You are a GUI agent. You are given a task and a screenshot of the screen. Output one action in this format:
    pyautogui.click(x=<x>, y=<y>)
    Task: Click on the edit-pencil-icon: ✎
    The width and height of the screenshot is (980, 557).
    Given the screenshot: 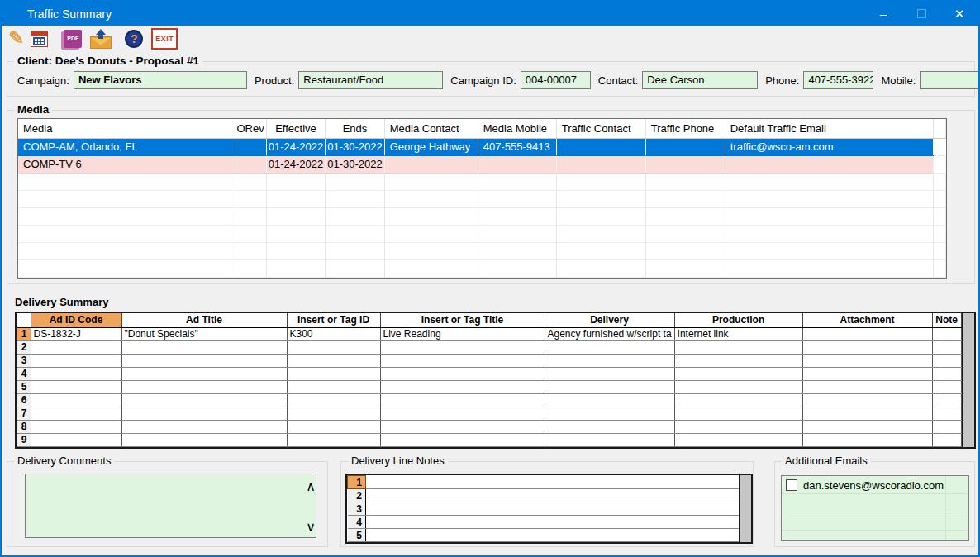 What is the action you would take?
    pyautogui.click(x=17, y=39)
    